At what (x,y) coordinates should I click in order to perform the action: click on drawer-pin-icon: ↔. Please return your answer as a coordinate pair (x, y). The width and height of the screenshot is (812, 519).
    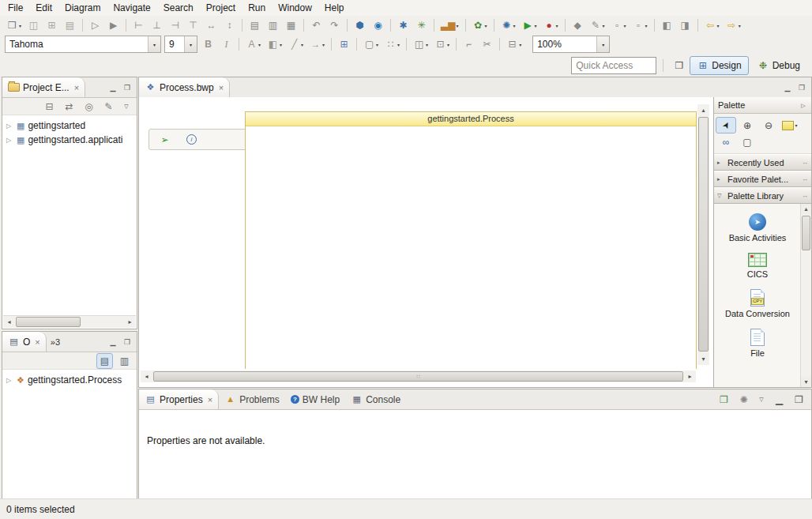
    Looking at the image, I should click on (805, 163).